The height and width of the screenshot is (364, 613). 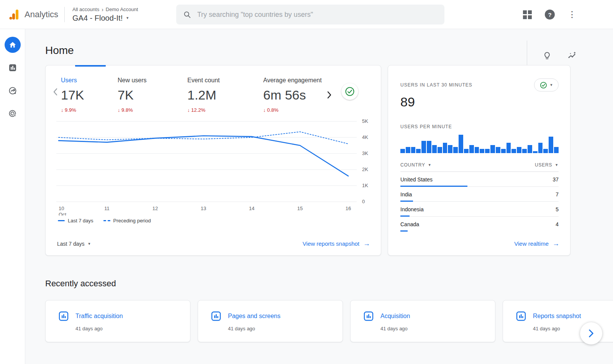 What do you see at coordinates (480, 202) in the screenshot?
I see `realtime-country-table: United States37India7Indonesia5Canada4` at bounding box center [480, 202].